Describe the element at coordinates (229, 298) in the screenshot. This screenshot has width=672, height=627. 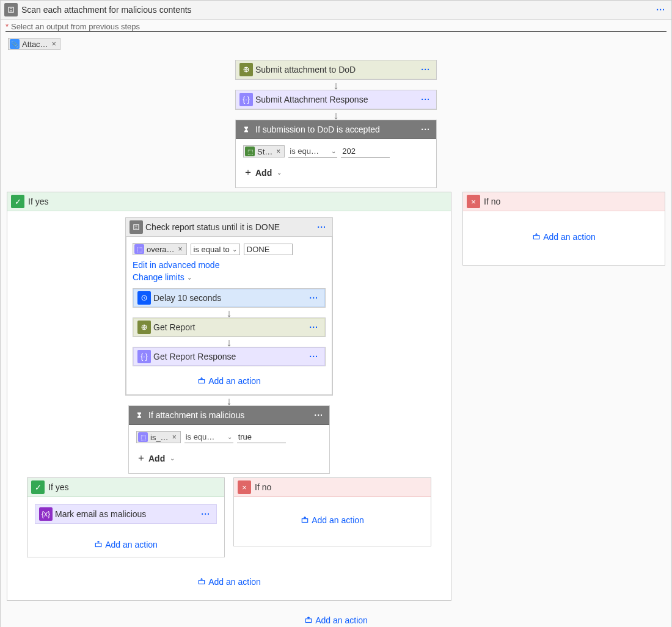
I see `step-delay: Delay 10 seconds ···` at that location.